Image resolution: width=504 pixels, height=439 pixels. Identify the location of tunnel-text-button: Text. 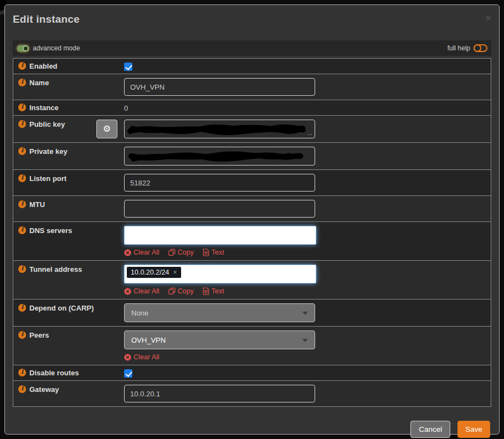
(214, 291).